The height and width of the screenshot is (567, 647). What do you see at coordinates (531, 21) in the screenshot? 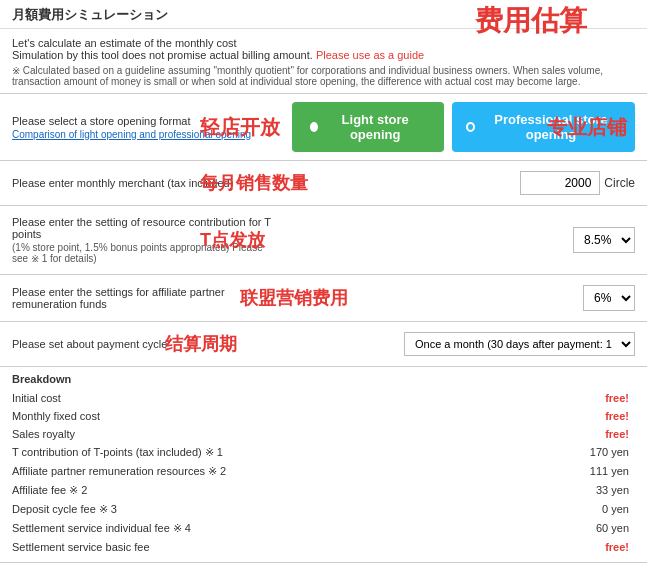
I see `header-title-cn: 费用估算` at bounding box center [531, 21].